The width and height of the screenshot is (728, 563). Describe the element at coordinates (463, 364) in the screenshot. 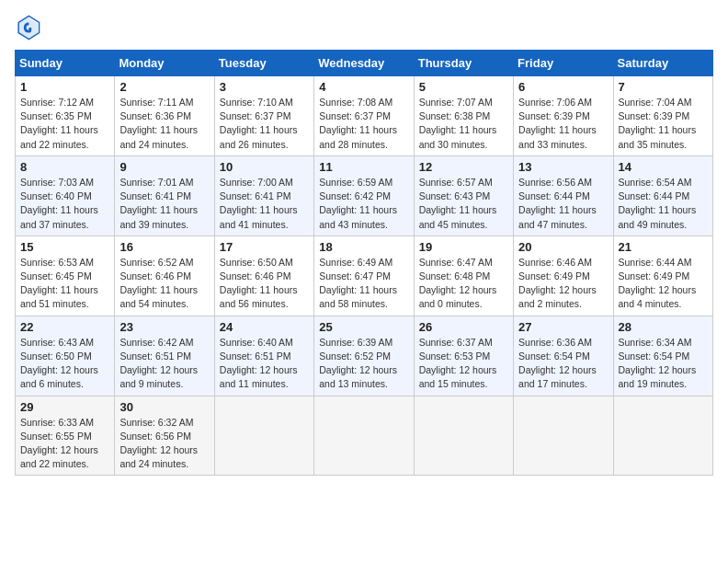

I see `day-info: Sunrise: 6:37 AM Sunset: 6:53 PM Dayligh…` at that location.